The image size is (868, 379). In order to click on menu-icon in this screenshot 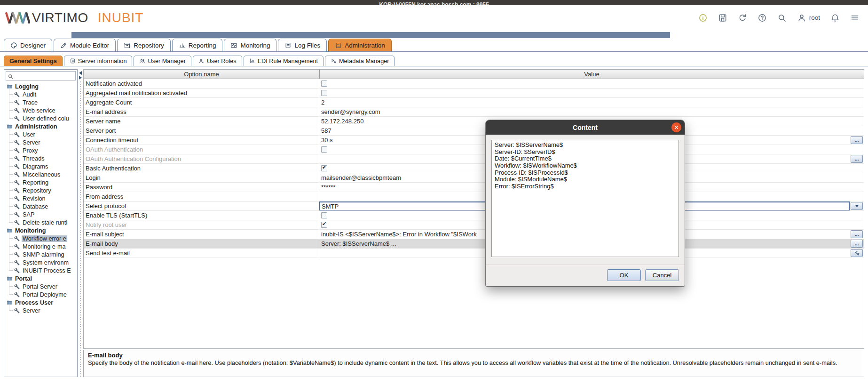, I will do `click(855, 18)`.